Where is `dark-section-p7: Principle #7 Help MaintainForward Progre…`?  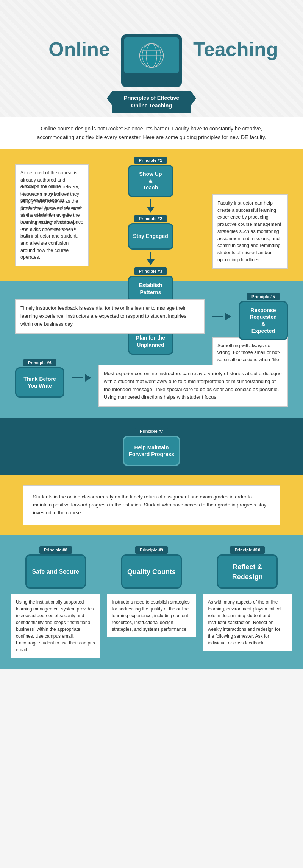
dark-section-p7: Principle #7 Help MaintainForward Progre… is located at coordinates (152, 447).